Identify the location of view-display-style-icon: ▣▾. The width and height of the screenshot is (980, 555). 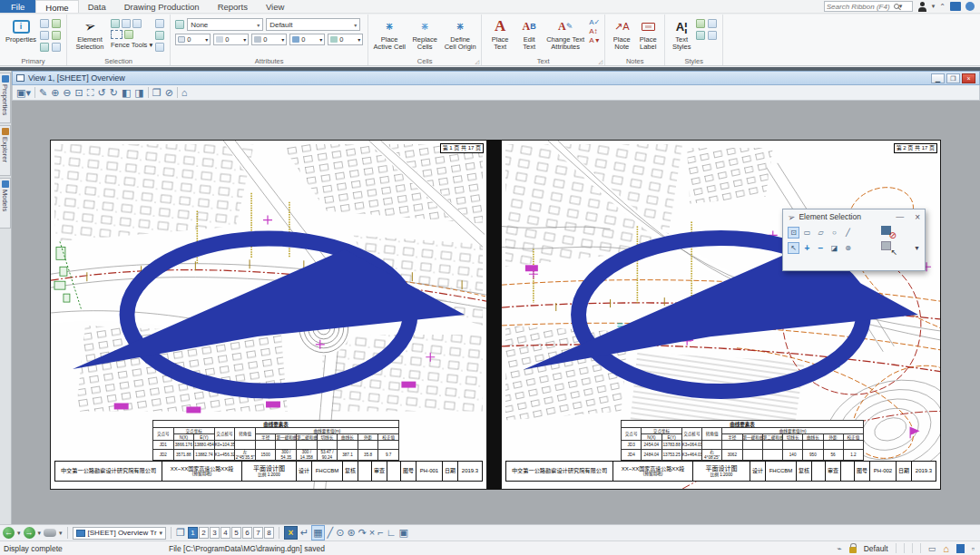
(24, 92).